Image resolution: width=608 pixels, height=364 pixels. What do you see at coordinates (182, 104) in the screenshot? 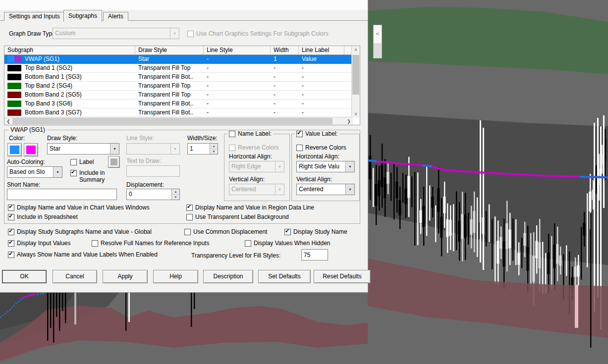
I see `table-row-top-band-3: Top Band 3 (SG6) Transparent Fill Bot.. …` at bounding box center [182, 104].